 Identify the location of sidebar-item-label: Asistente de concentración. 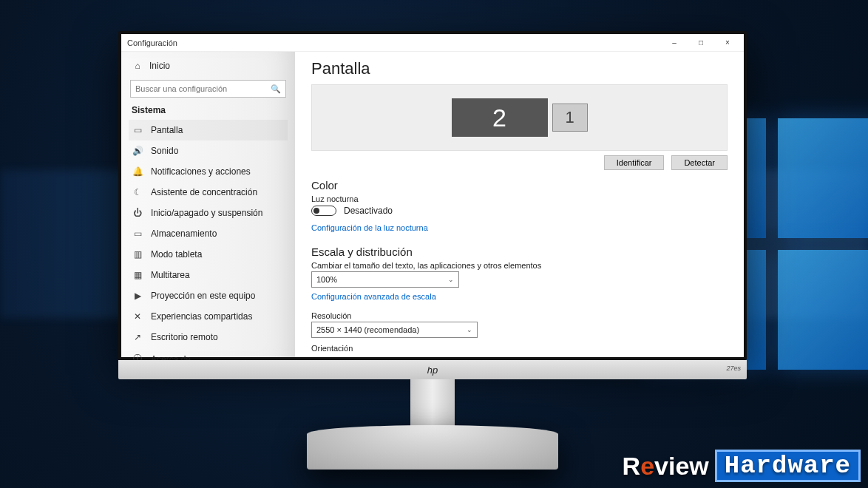
(204, 192).